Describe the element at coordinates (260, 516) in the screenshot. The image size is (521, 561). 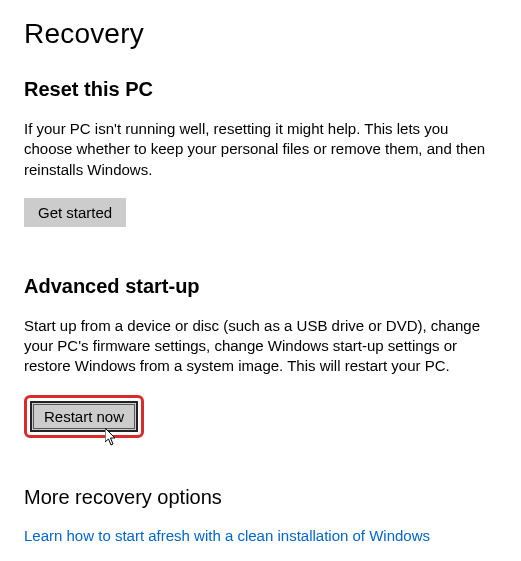
I see `more-recovery-section: More recovery options Learn how to start…` at that location.